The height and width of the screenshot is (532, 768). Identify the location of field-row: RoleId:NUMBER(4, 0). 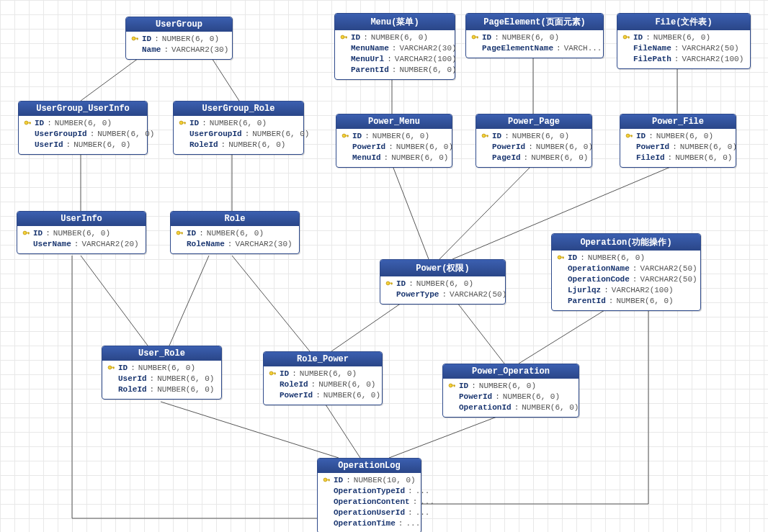
(323, 384).